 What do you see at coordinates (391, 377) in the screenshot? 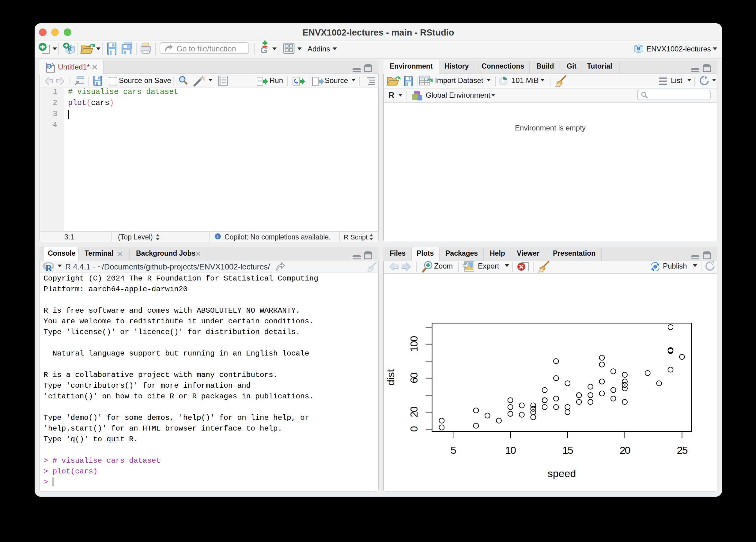
I see `svg-text: dist` at bounding box center [391, 377].